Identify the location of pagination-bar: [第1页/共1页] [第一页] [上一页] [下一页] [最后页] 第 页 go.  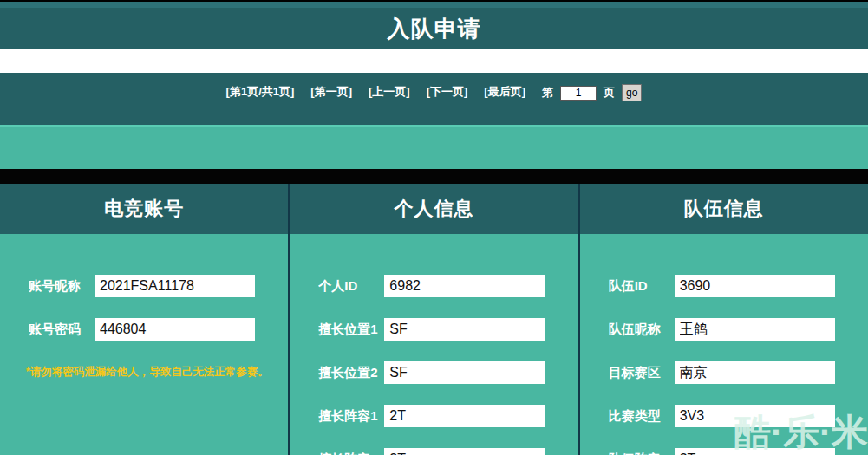
(434, 99).